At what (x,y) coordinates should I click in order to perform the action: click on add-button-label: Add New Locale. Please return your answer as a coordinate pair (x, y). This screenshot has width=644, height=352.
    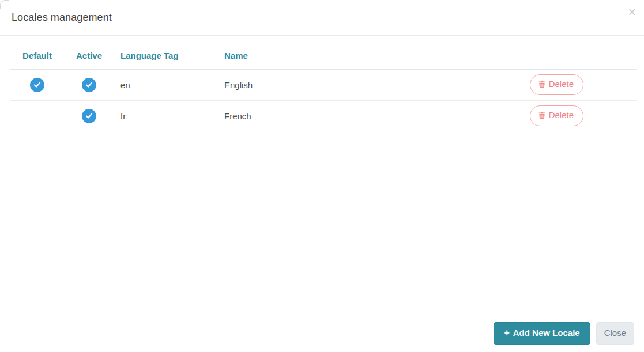
    Looking at the image, I should click on (547, 333).